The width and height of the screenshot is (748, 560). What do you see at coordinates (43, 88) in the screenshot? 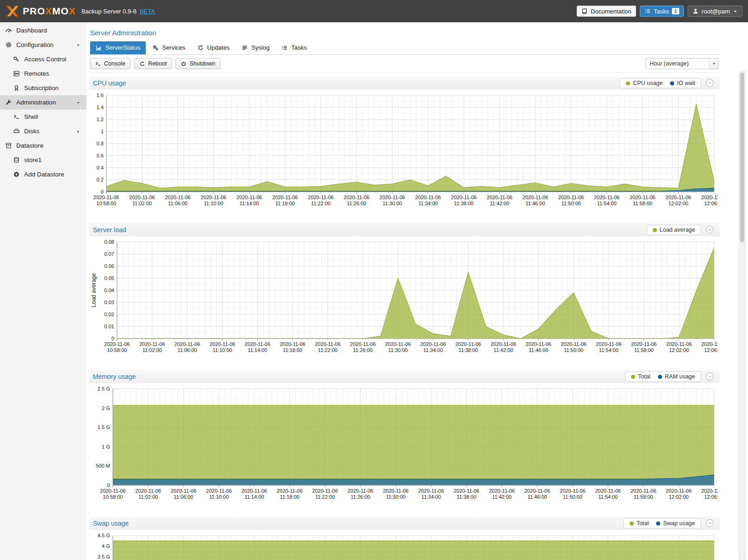
I see `sidebar-item-subscription: Subscription` at bounding box center [43, 88].